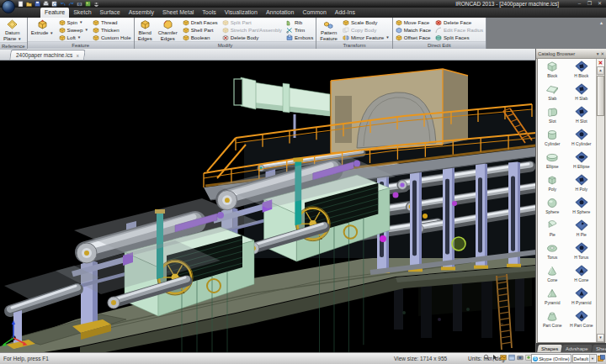 The width and height of the screenshot is (606, 364). What do you see at coordinates (74, 22) in the screenshot?
I see `spin-button: Spin▼` at bounding box center [74, 22].